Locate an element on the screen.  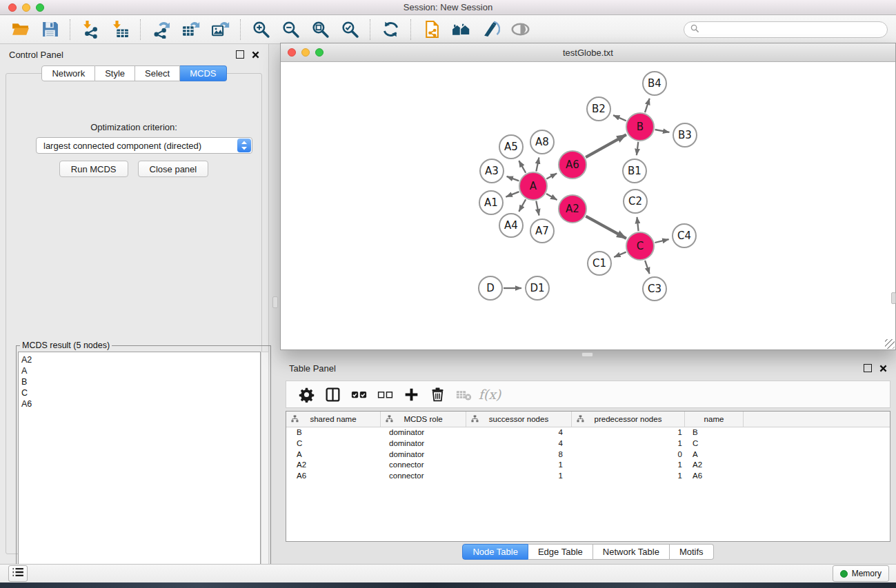
edge-A-A2 is located at coordinates (552, 197).